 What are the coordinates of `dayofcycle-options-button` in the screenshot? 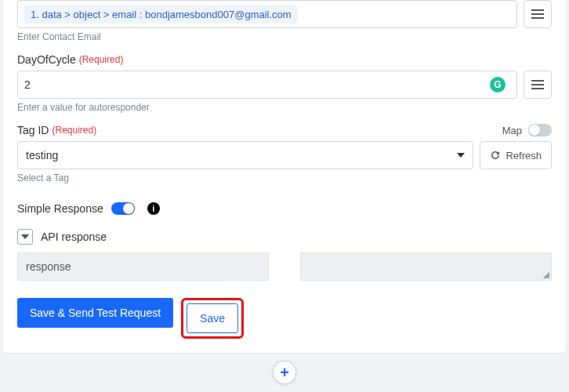 It's located at (538, 85).